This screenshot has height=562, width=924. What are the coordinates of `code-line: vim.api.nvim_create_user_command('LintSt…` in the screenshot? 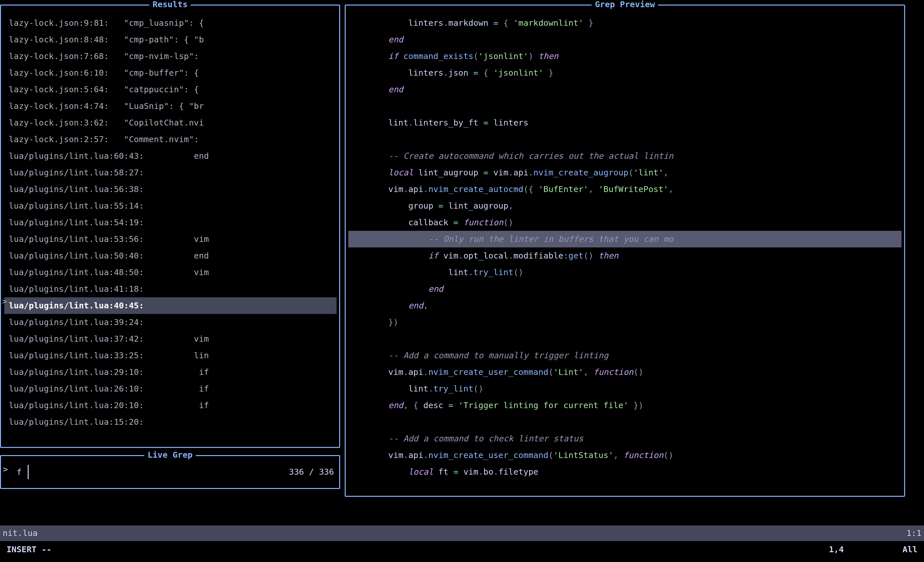 It's located at (625, 455).